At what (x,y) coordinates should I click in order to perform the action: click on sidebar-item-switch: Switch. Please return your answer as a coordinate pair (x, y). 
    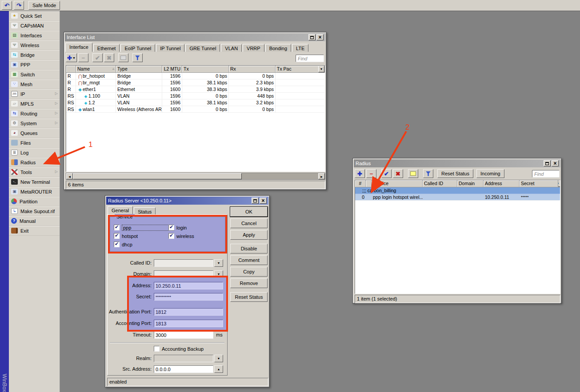
    Looking at the image, I should click on (34, 75).